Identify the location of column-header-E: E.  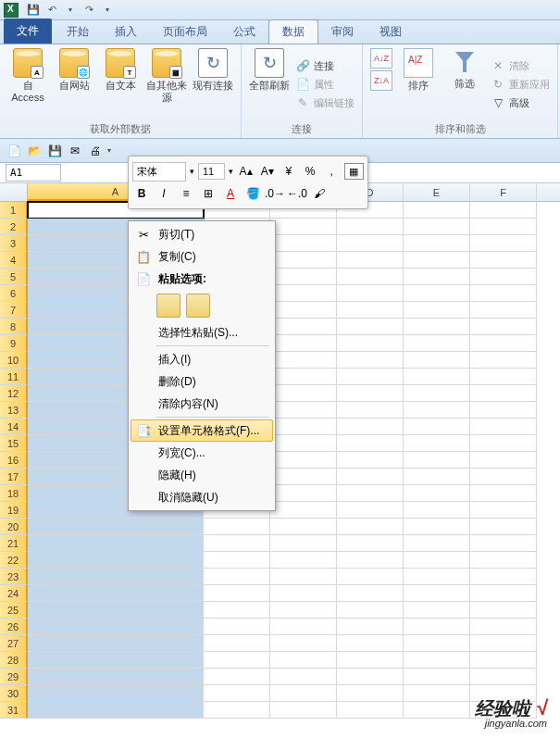
(437, 193).